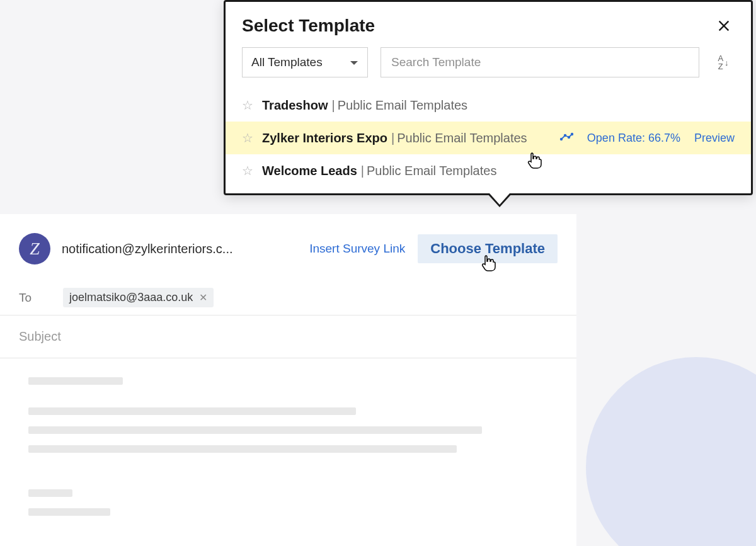 Image resolution: width=756 pixels, height=546 pixels. I want to click on remove-chip-icon: ✕, so click(203, 297).